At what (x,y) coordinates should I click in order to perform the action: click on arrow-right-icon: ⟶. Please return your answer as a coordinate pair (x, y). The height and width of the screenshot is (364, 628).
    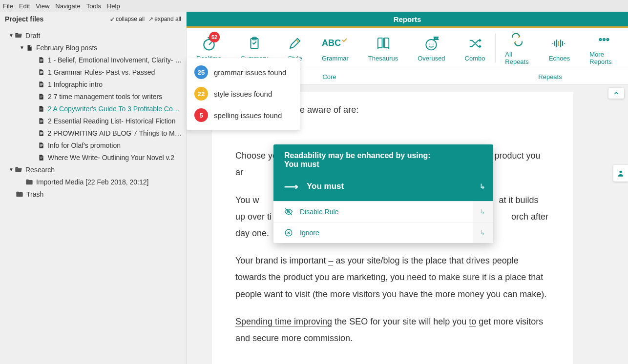
    Looking at the image, I should click on (291, 186).